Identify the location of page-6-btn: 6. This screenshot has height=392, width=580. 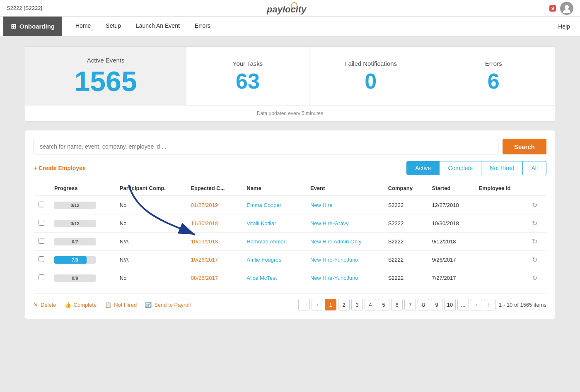
(397, 305).